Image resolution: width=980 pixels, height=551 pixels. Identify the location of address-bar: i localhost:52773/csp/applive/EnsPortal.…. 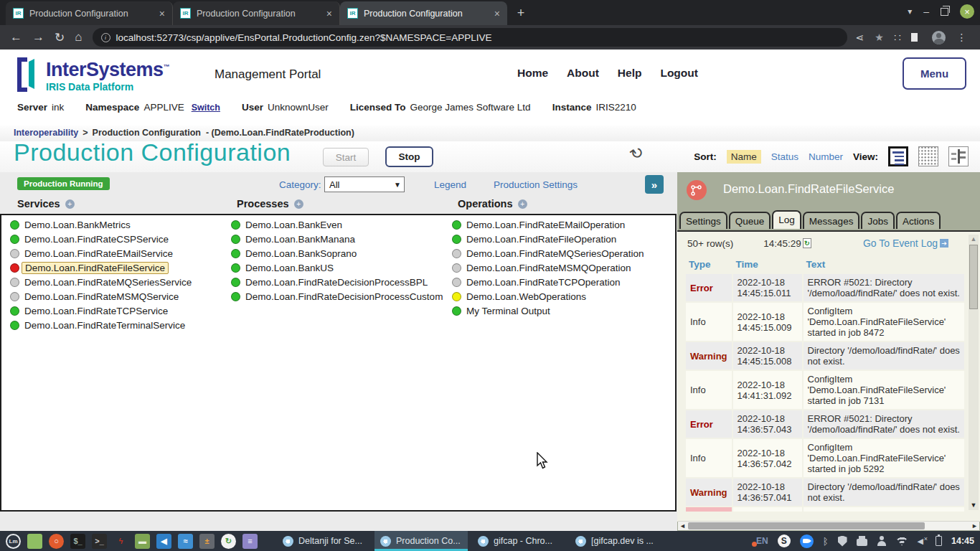
(470, 37).